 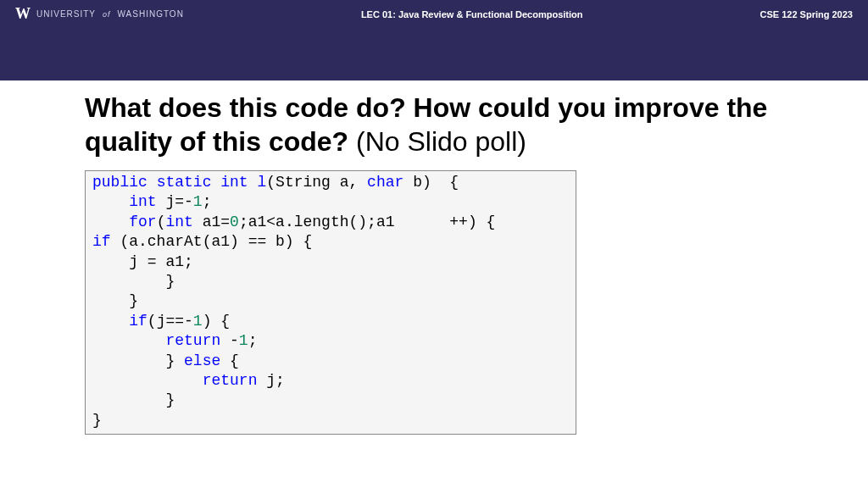 I want to click on title-normal: (No Slido poll), so click(x=437, y=141).